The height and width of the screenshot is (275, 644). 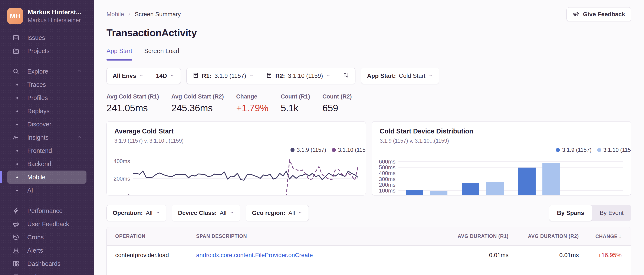 I want to click on avg-duration-r2-cell: 0.01ms, so click(x=544, y=255).